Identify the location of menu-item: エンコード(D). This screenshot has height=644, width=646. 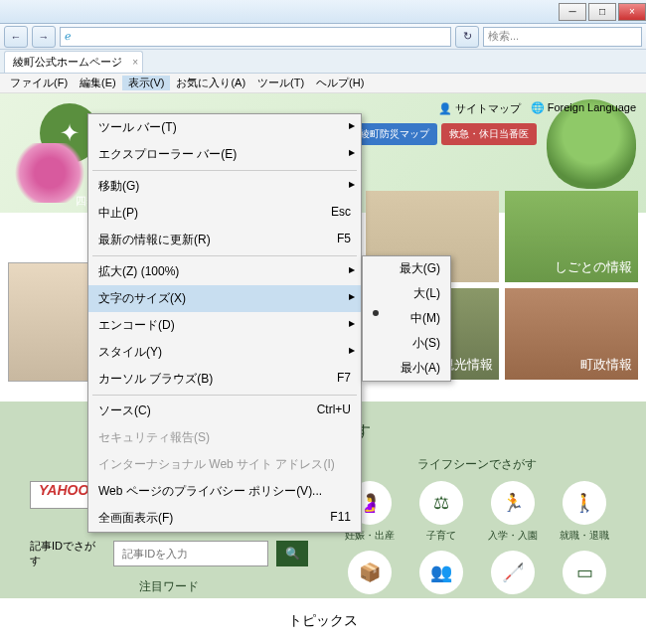
(225, 326).